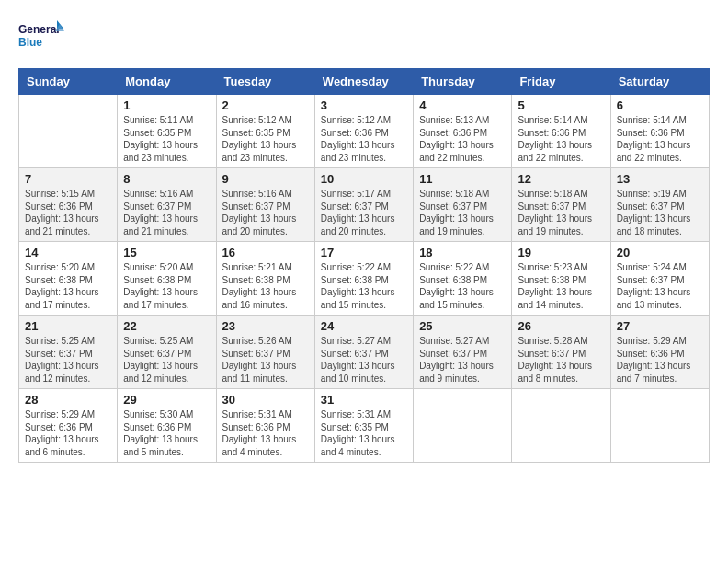  Describe the element at coordinates (364, 205) in the screenshot. I see `calendar-week-row: 7Sunrise: 5:15 AM Sunset: 6:36 PM Daylig…` at that location.